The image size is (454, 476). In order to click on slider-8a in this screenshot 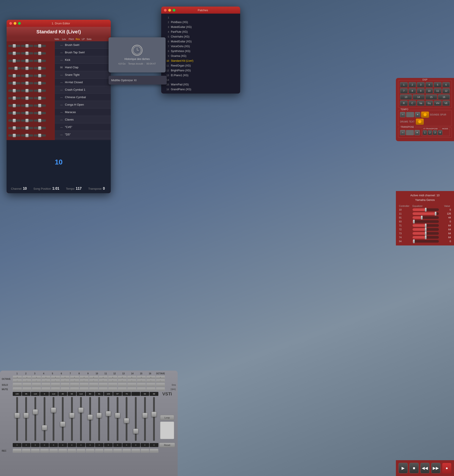, I will do `click(14, 98)`.